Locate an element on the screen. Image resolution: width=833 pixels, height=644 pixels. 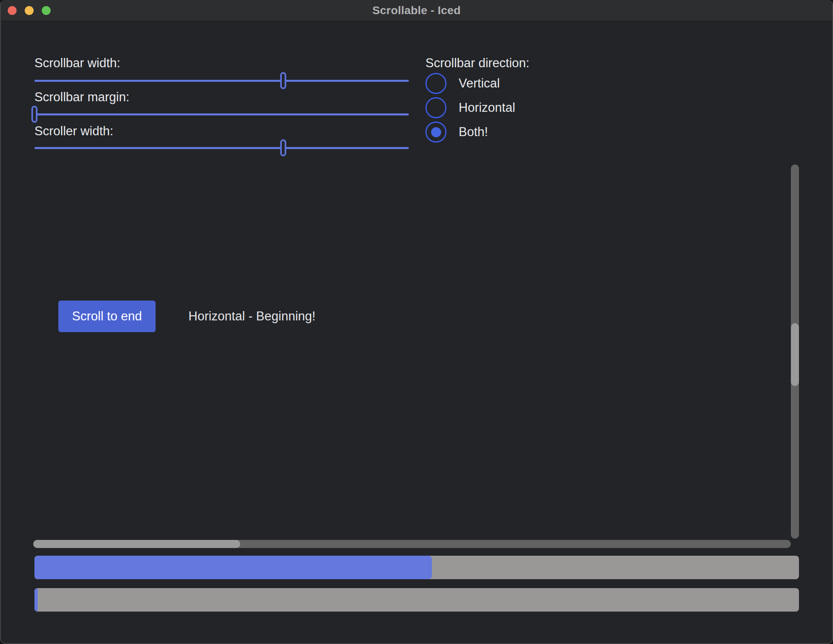
scroll-to-end-button: Scroll to end is located at coordinates (107, 316).